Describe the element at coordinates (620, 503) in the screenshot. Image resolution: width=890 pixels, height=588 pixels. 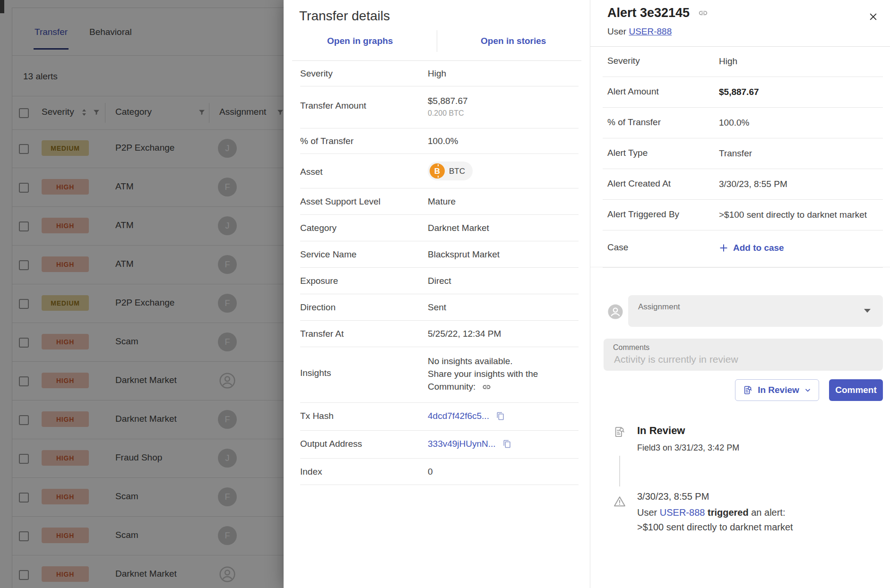
I see `warning-icon` at that location.